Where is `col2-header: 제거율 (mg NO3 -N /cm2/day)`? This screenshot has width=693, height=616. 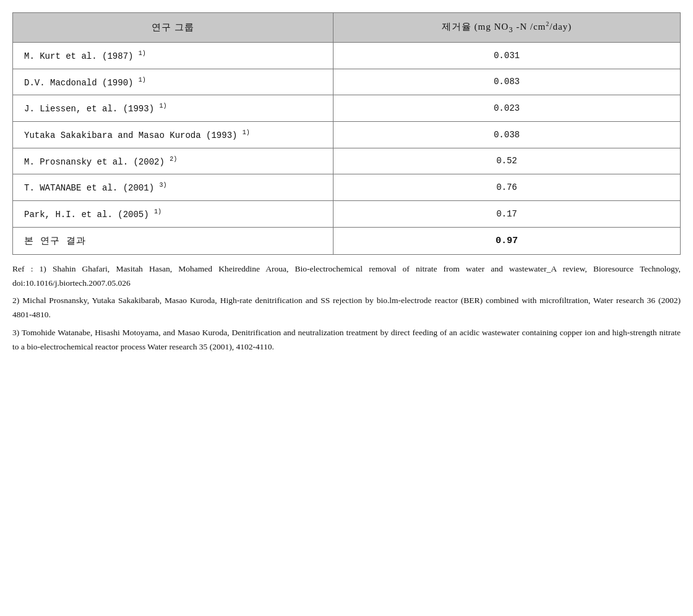 col2-header: 제거율 (mg NO3 -N /cm2/day) is located at coordinates (506, 28).